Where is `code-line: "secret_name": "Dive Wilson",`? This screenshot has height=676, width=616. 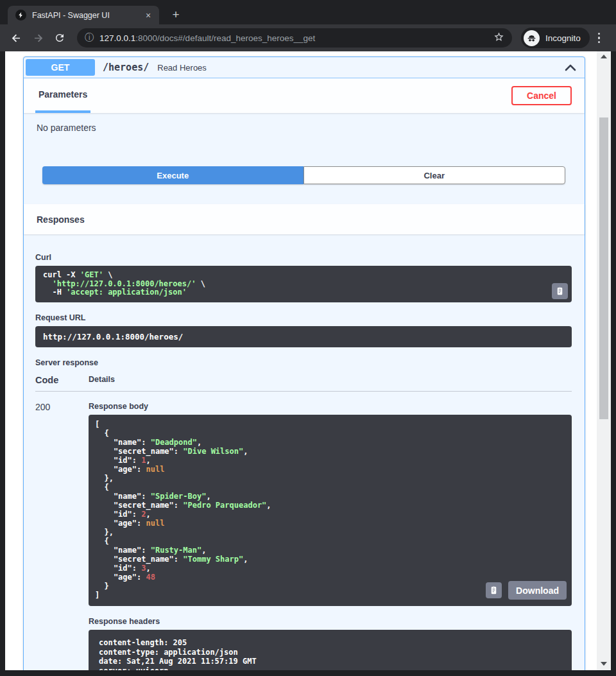 code-line: "secret_name": "Dive Wilson", is located at coordinates (330, 451).